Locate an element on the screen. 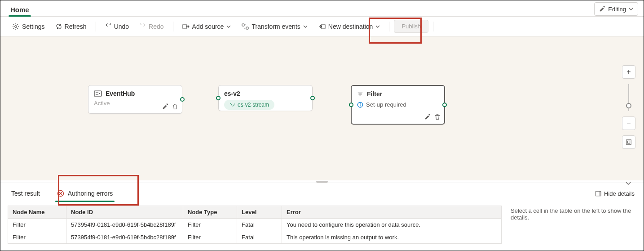 This screenshot has height=251, width=644. tab-test-result-label: Test result is located at coordinates (26, 193).